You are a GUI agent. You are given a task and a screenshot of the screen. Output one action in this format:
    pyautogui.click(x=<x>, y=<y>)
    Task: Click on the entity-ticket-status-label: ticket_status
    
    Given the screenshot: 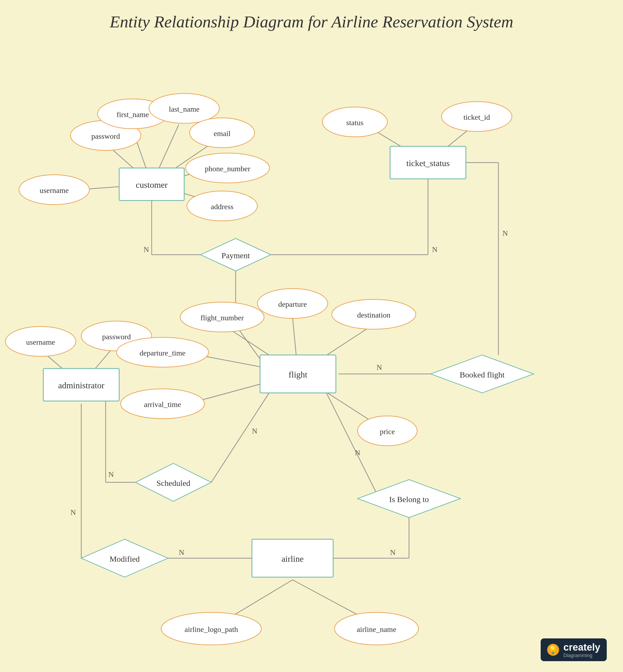 What is the action you would take?
    pyautogui.click(x=428, y=163)
    